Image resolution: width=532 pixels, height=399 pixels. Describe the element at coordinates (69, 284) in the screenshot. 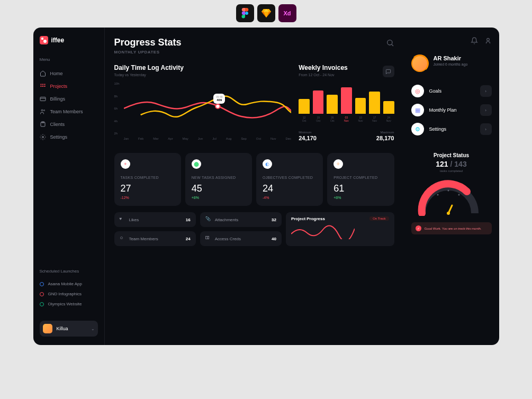

I see `launch-item: Asana Mobile App` at that location.